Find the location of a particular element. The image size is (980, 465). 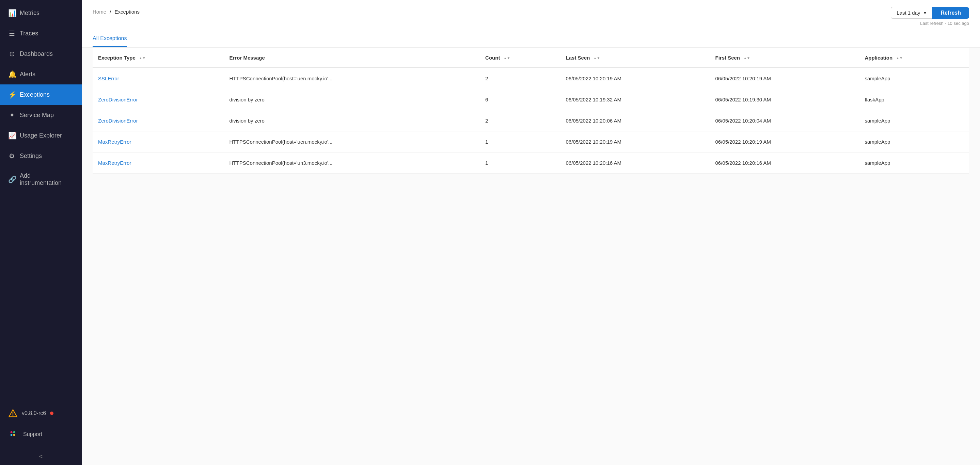

sidebar: 📊Metrics☰Traces⊙Dashboards🔔Alerts⚡Except… is located at coordinates (41, 233).